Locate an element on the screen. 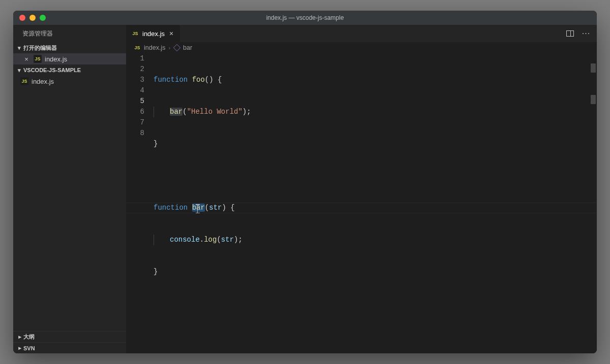 The height and width of the screenshot is (364, 610). tabbar: JS index.js × ··· is located at coordinates (361, 34).